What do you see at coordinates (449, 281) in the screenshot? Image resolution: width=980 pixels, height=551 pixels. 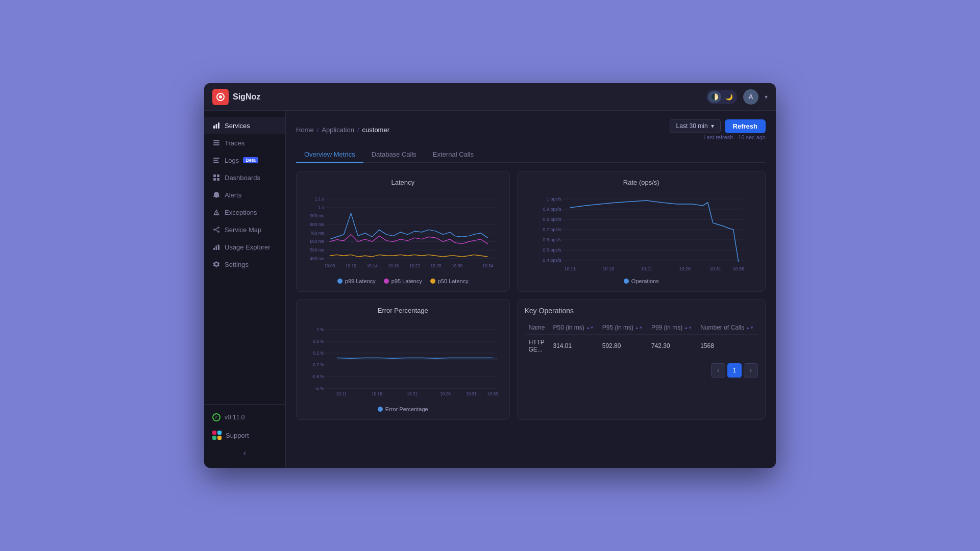 I see `legend-p50: p50 Latency` at bounding box center [449, 281].